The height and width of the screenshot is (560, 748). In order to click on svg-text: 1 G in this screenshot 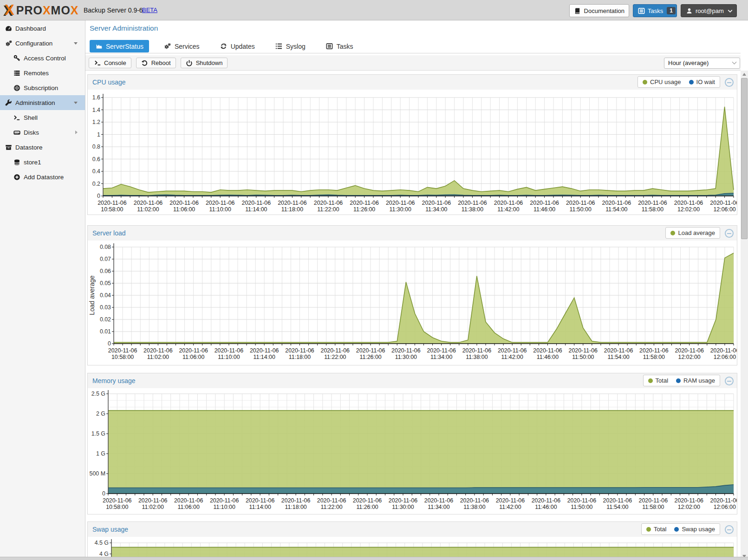, I will do `click(101, 454)`.